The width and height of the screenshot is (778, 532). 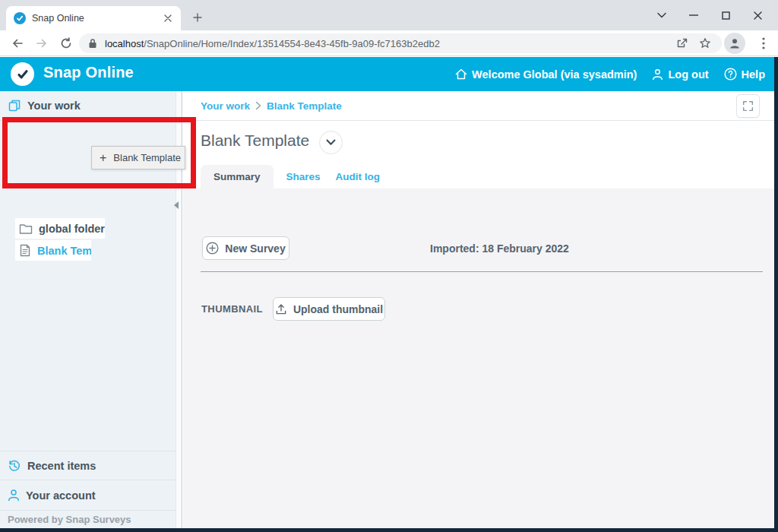 What do you see at coordinates (62, 466) in the screenshot?
I see `recent-items-label: Recent items` at bounding box center [62, 466].